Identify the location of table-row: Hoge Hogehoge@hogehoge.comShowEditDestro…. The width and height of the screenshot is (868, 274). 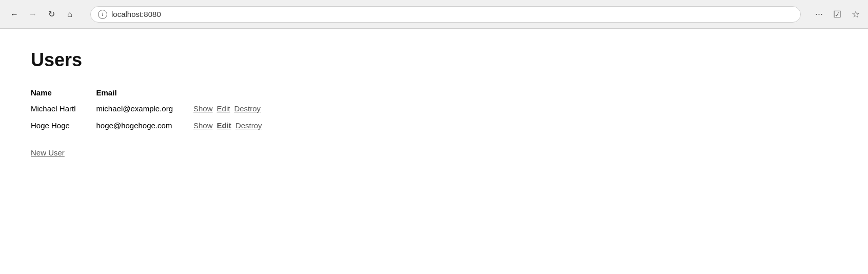
(159, 125).